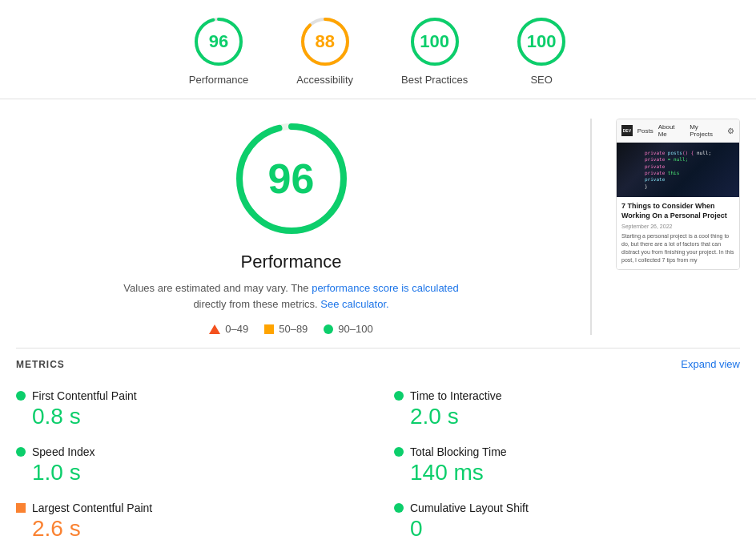 The height and width of the screenshot is (560, 756). What do you see at coordinates (458, 452) in the screenshot?
I see `metric-name: Total Blocking Time` at bounding box center [458, 452].